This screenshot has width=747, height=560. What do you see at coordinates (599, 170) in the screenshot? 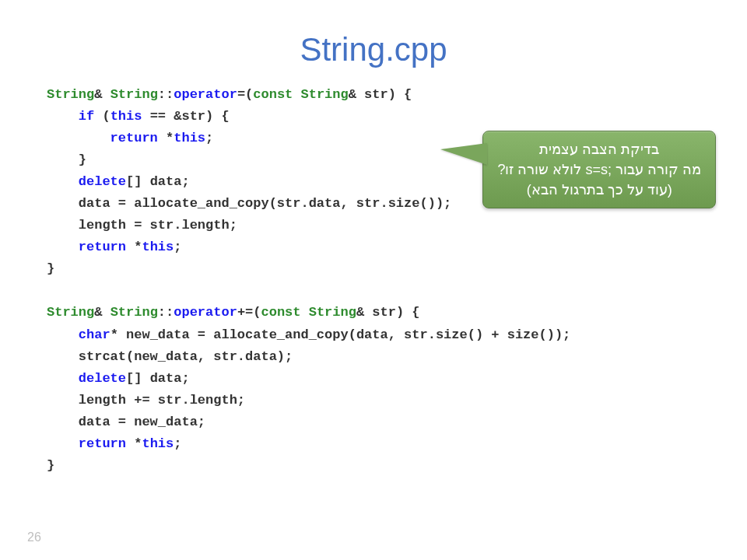
I see `callout-box: בדיקת הצבה עצמית מה קורה עבור ;s=s לולא …` at bounding box center [599, 170].